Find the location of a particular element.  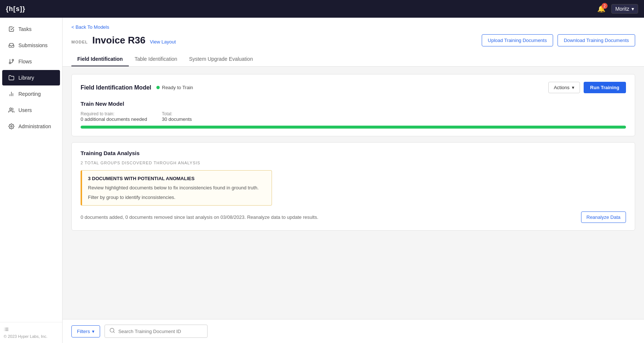

total-docs: Total: 30 documents is located at coordinates (177, 116).